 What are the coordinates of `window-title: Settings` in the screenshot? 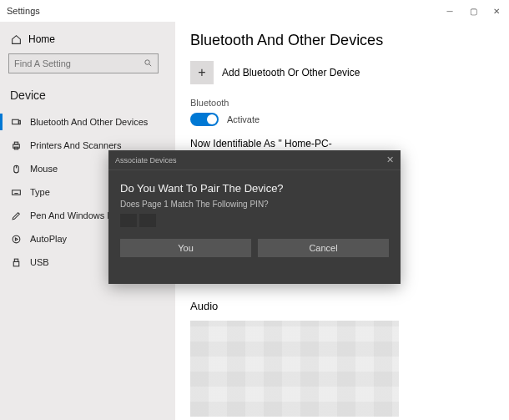 It's located at (23, 11).